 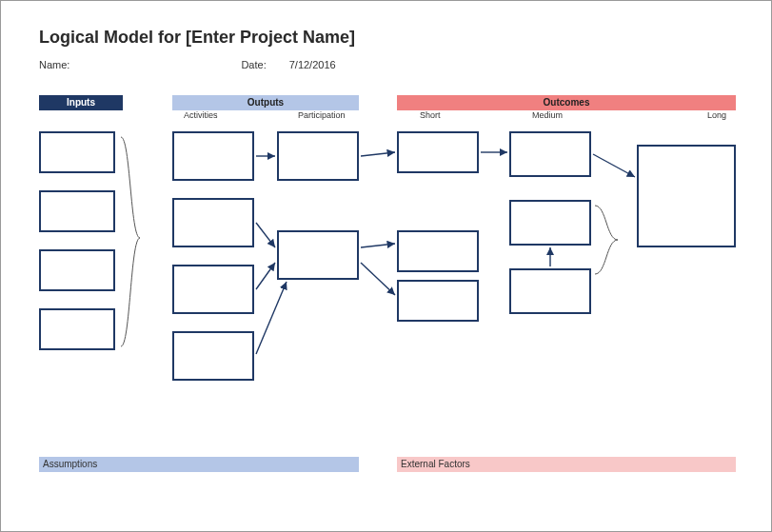 What do you see at coordinates (322, 115) in the screenshot?
I see `subheader-participation: Participation` at bounding box center [322, 115].